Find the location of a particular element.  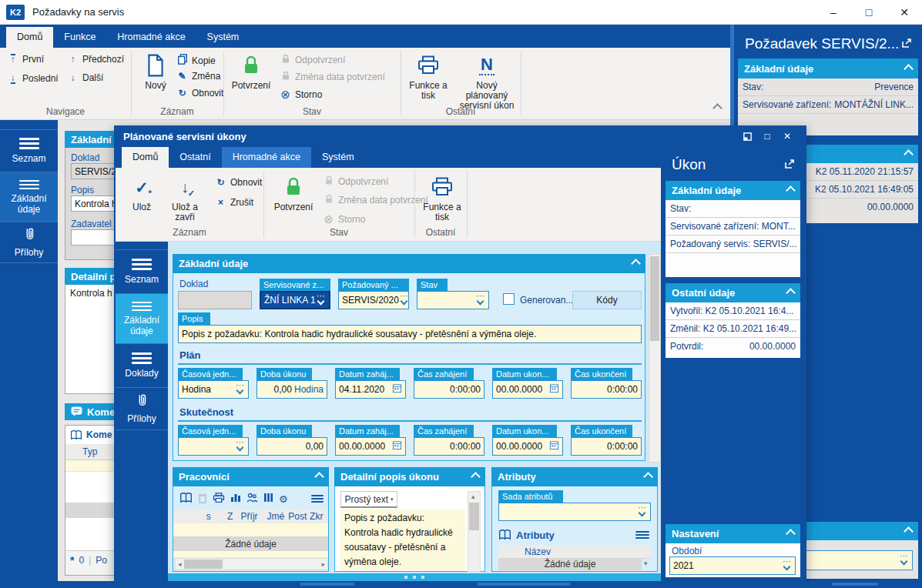

plan-datum-zahajeni-field: 04.11.2020 is located at coordinates (370, 389).